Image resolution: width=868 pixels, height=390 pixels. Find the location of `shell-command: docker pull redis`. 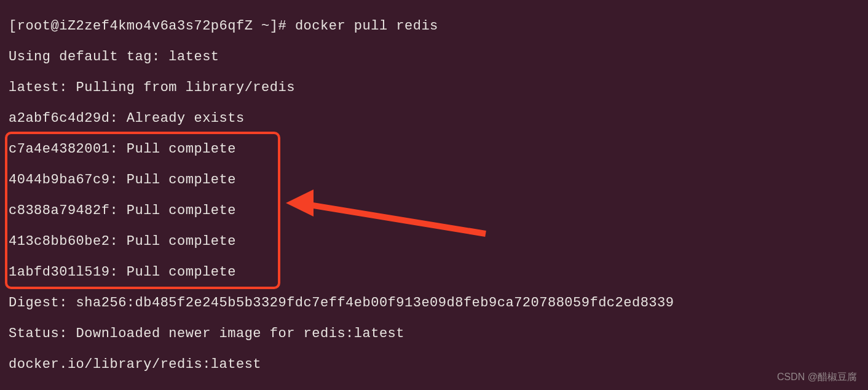

shell-command: docker pull redis is located at coordinates (366, 26).